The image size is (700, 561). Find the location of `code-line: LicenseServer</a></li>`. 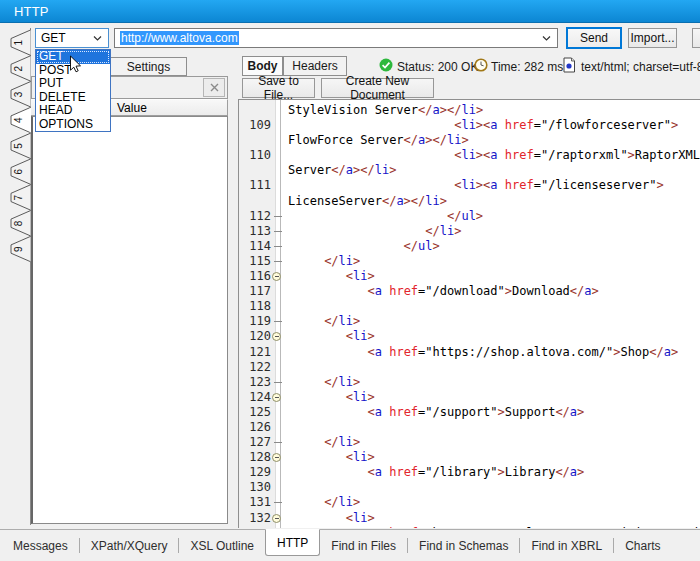

code-line: LicenseServer</a></li> is located at coordinates (470, 202).